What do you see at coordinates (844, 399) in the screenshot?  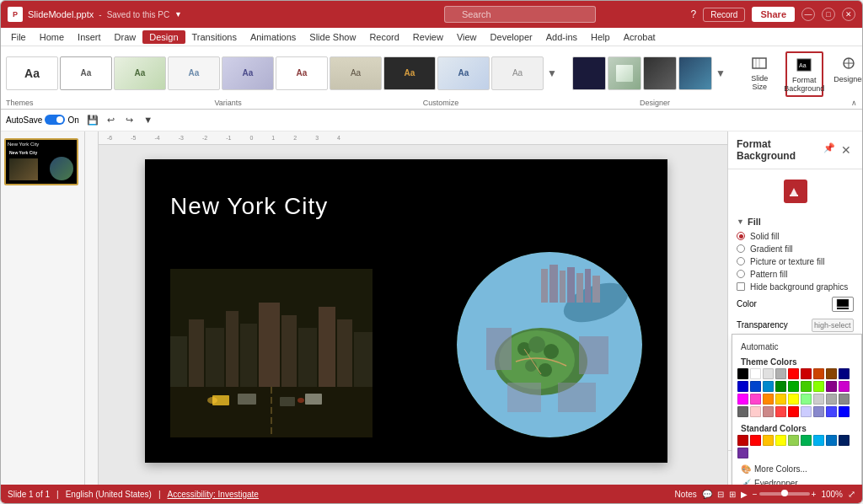 I see `color-swatch-gray3` at bounding box center [844, 399].